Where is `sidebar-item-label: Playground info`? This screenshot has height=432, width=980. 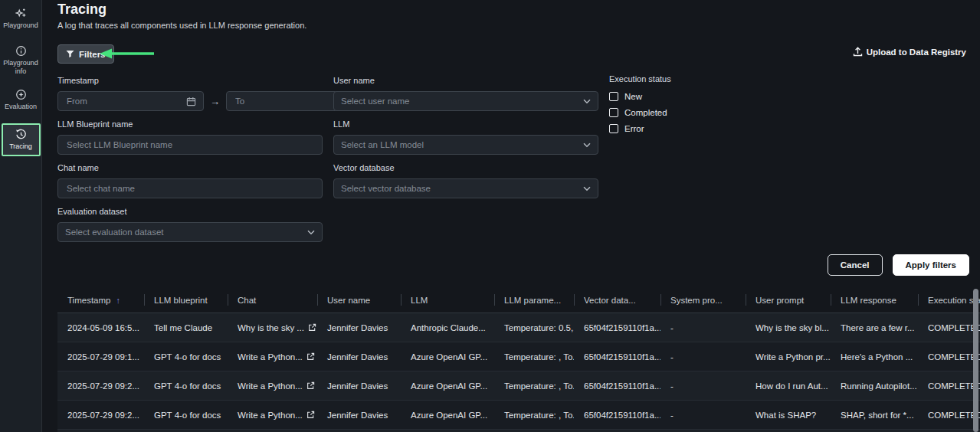
sidebar-item-label: Playground info is located at coordinates (21, 67).